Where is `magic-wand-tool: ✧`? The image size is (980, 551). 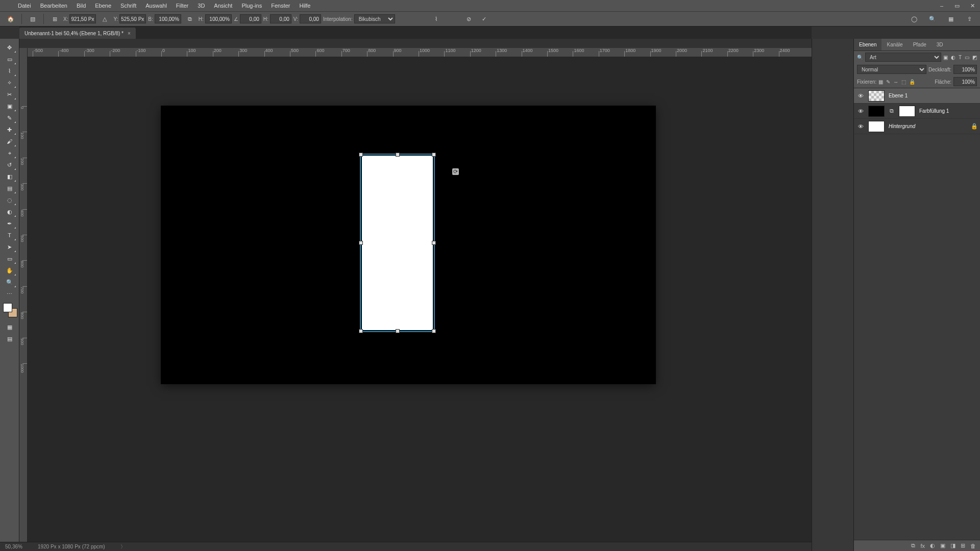 magic-wand-tool: ✧ is located at coordinates (10, 83).